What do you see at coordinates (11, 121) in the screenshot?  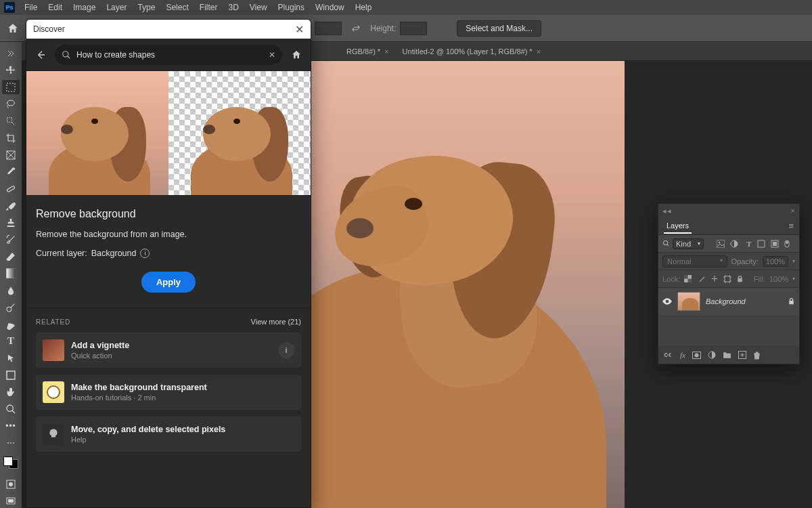 I see `selection-tool` at bounding box center [11, 121].